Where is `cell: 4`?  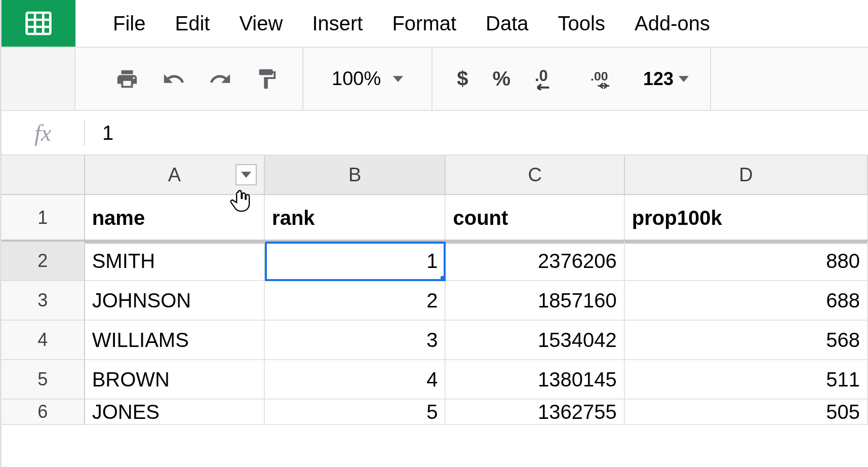
cell: 4 is located at coordinates (356, 380).